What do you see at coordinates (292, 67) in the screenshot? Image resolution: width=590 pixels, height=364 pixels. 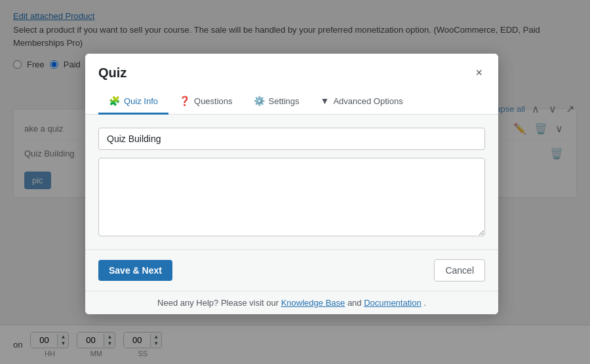 I see `modal-header: Quiz ×` at bounding box center [292, 67].